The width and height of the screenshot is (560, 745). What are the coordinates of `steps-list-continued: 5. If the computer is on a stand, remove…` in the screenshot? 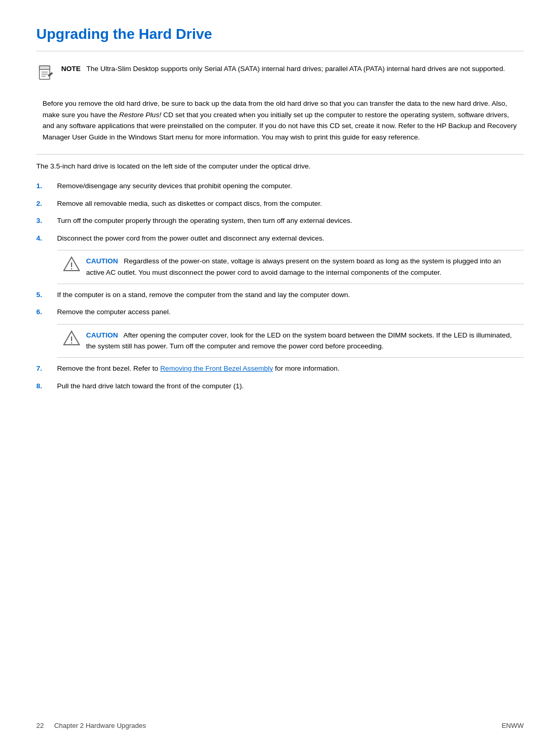 It's located at (280, 304).